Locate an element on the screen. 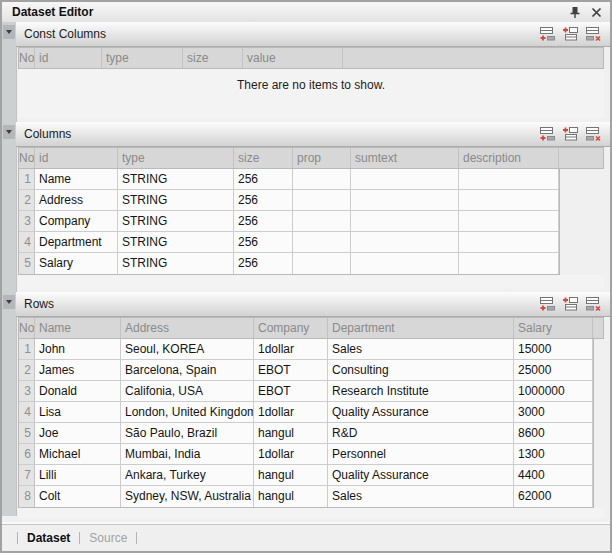 The height and width of the screenshot is (553, 612). column-header-department: Department is located at coordinates (421, 328).